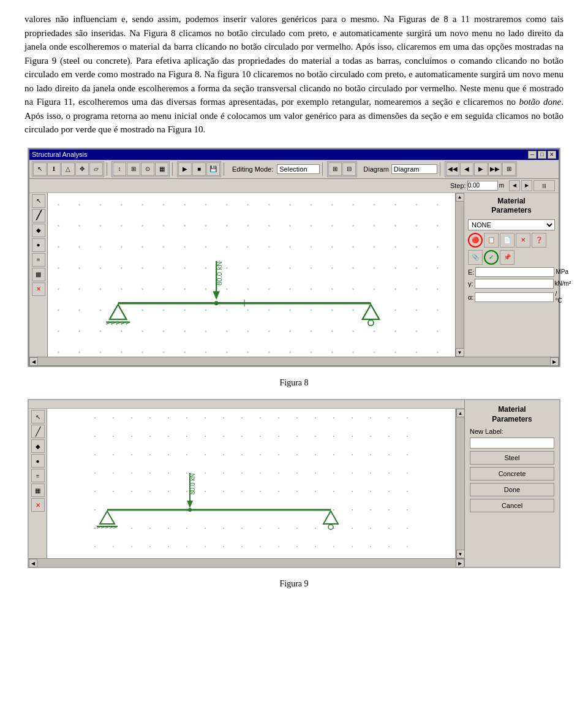  Describe the element at coordinates (34, 362) in the screenshot. I see `scroll-left-btn: ◀` at that location.